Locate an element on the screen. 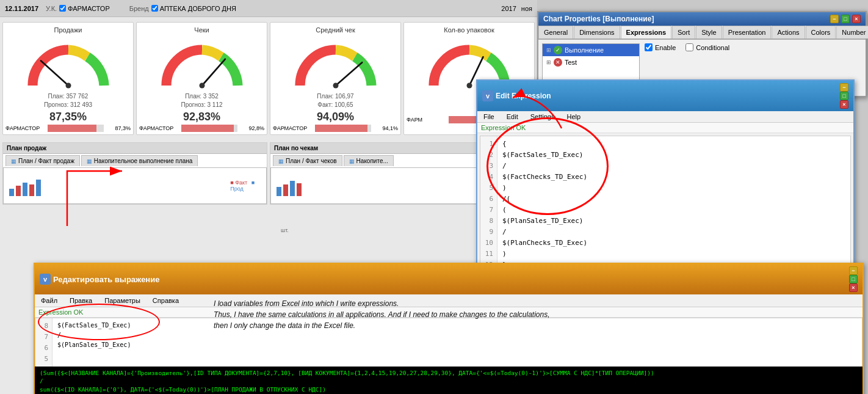 Image resolution: width=868 pixels, height=394 pixels. chart-props-tabs-bar: General Dimensions Expressions Sort Styl… is located at coordinates (702, 33).